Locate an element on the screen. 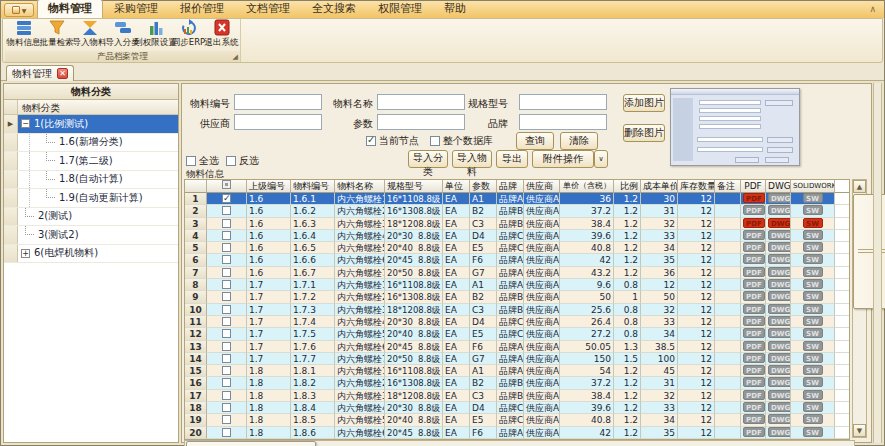 The height and width of the screenshot is (446, 885). material-image-thumbnail is located at coordinates (735, 127).